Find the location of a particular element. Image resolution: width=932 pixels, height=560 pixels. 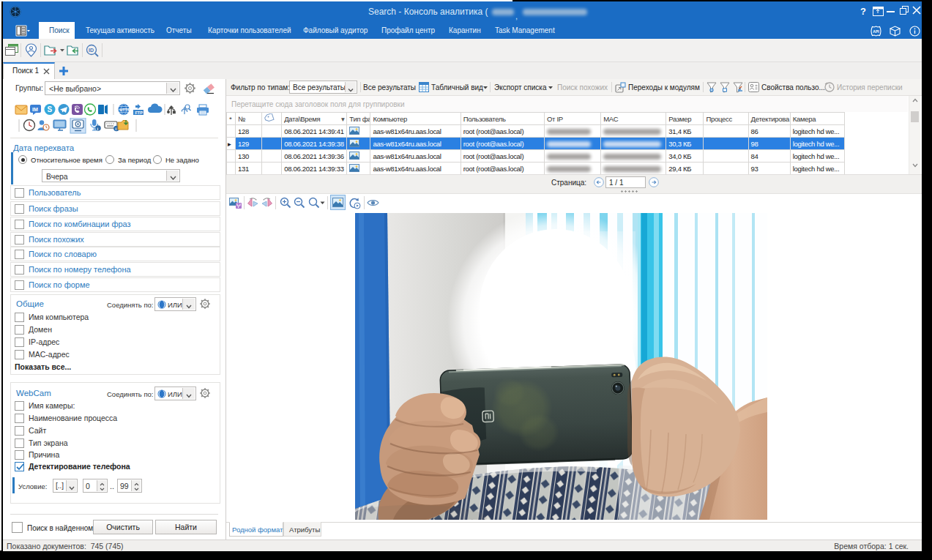

svg-text: API is located at coordinates (876, 31).